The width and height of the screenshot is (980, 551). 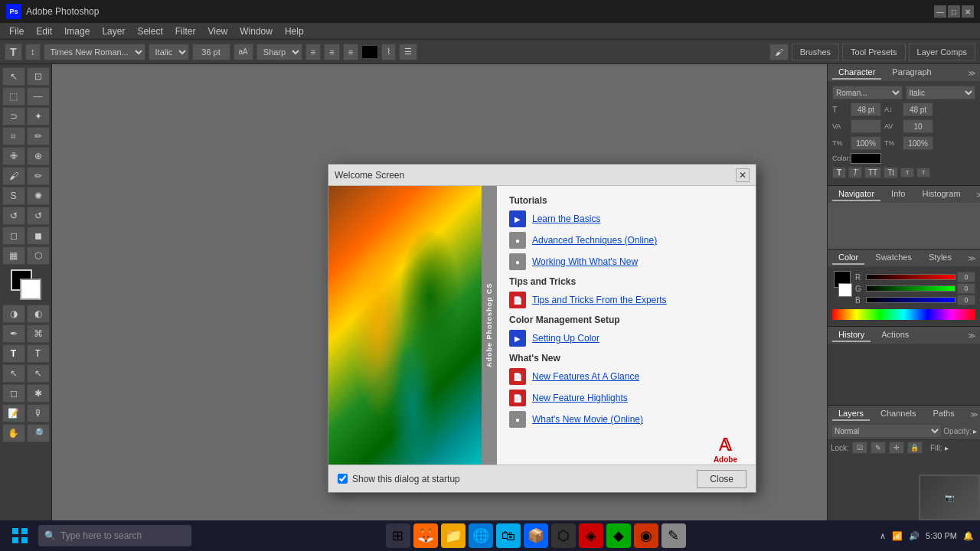 What do you see at coordinates (14, 314) in the screenshot?
I see `dodge-tool: ◑` at bounding box center [14, 314].